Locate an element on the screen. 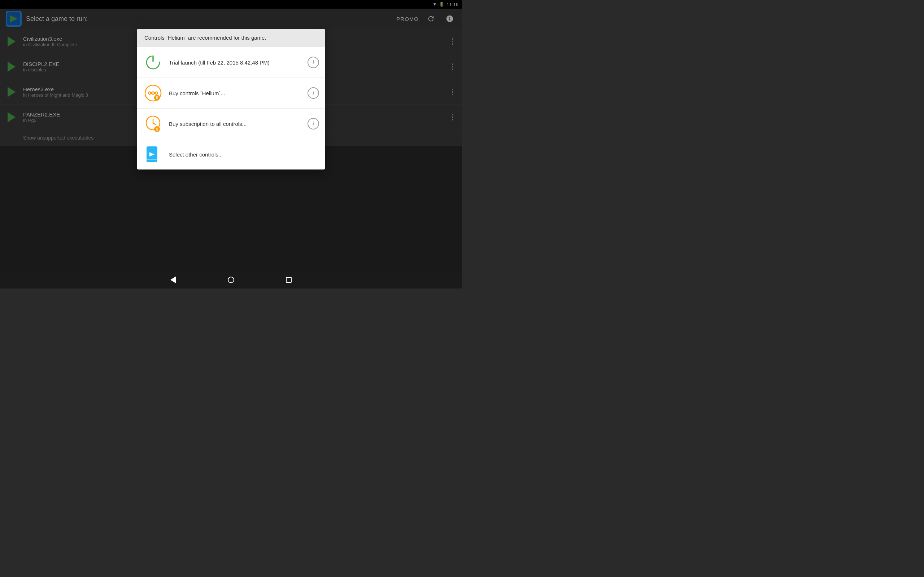 This screenshot has width=924, height=577. buy-controls-info-button: i is located at coordinates (313, 93).